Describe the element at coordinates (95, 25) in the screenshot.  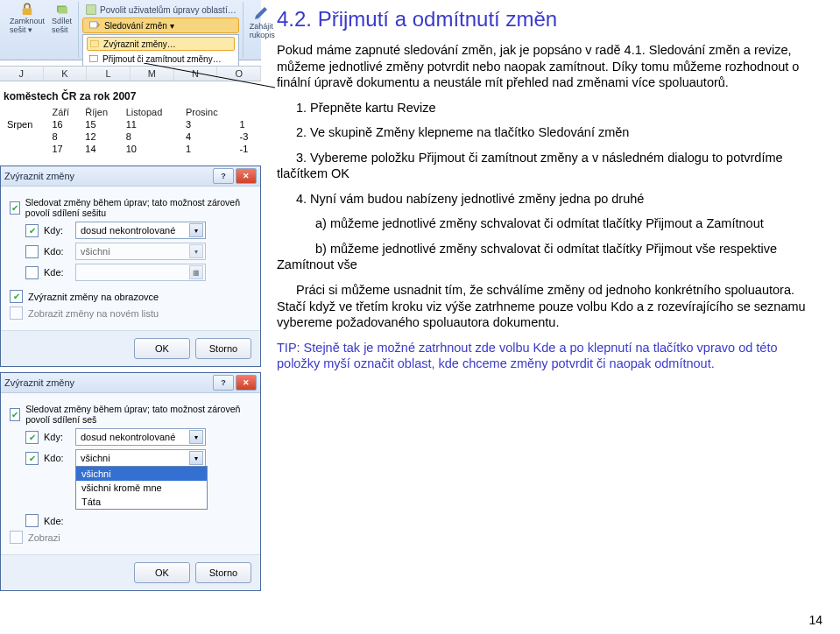
I see `track-changes-icon` at that location.